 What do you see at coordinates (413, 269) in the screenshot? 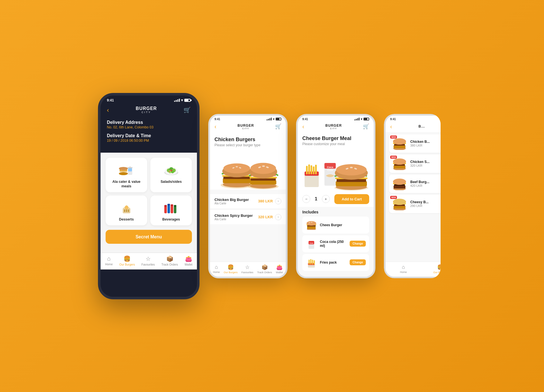
I see `bottom-nav-4: ⌂ Home 🍔 Our Burgers` at bounding box center [413, 269].